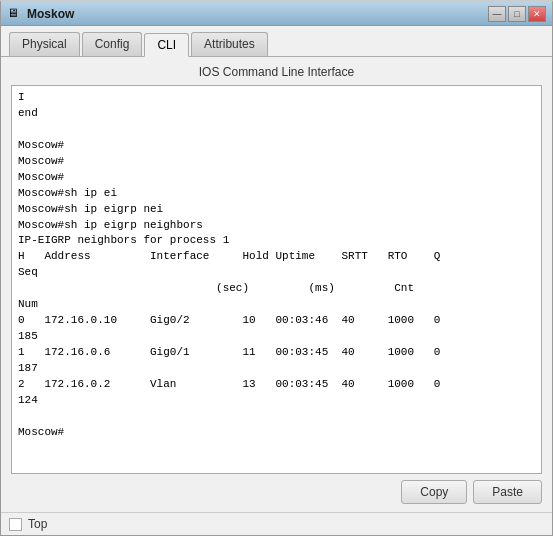  Describe the element at coordinates (230, 44) in the screenshot. I see `tab-attributes: Attributes` at that location.